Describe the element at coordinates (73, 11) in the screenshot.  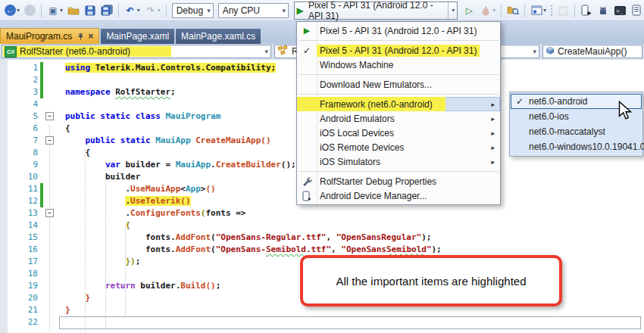
I see `open-file-button` at that location.